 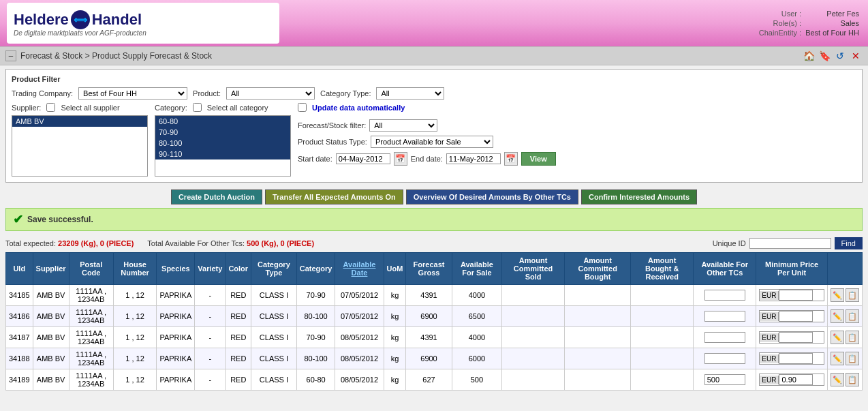 What do you see at coordinates (116, 56) in the screenshot?
I see `nav-title: Forecast & Stock > Product Supply Foreca…` at bounding box center [116, 56].